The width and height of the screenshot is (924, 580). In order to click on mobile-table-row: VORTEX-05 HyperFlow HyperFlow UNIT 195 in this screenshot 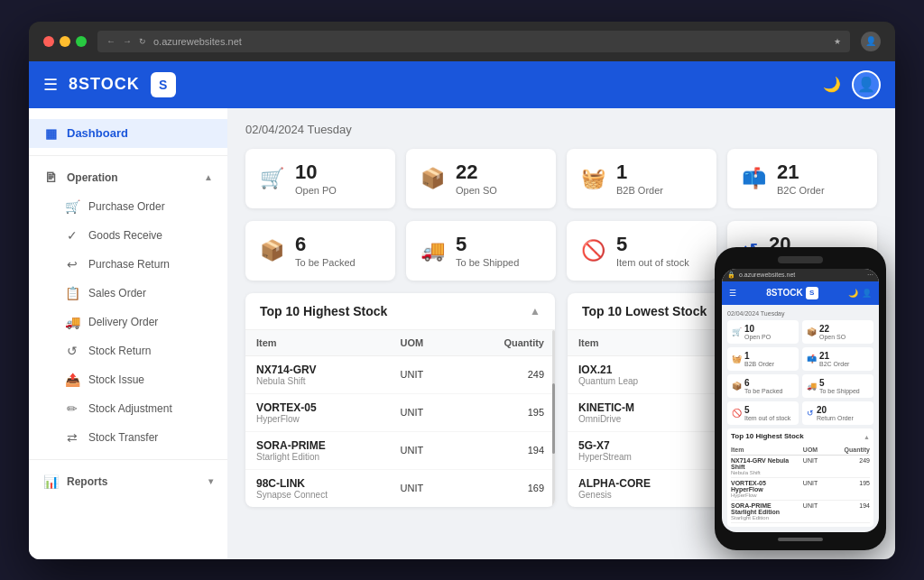, I will do `click(800, 489)`.